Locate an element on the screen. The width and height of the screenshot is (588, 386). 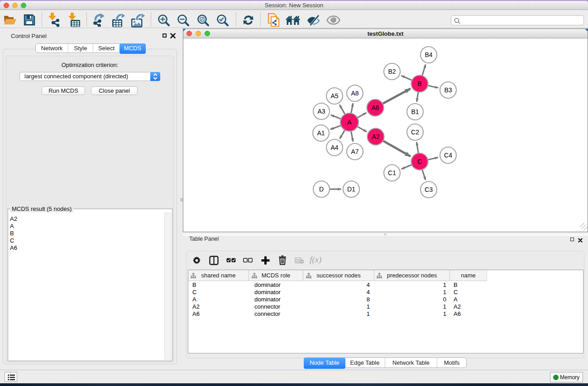
svg-text: C1 is located at coordinates (392, 173).